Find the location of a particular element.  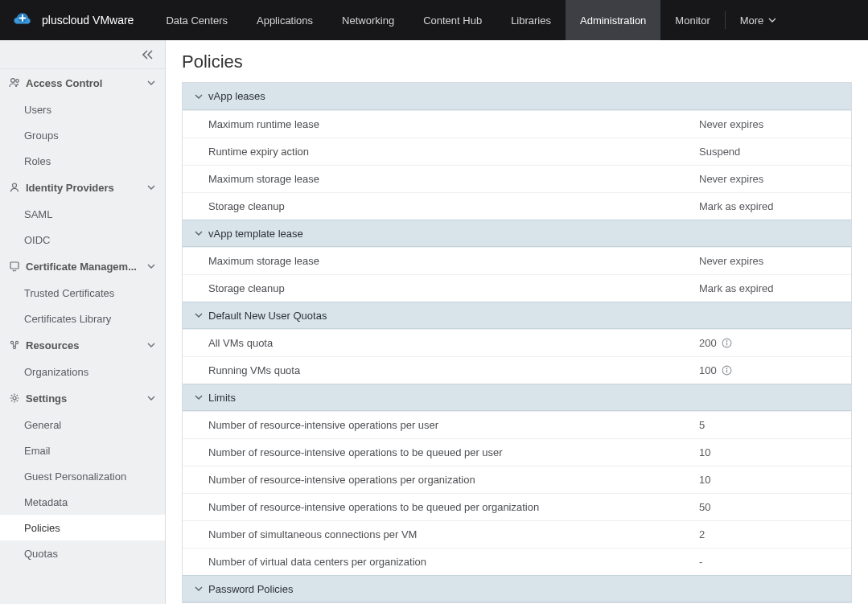

section-header-password-policies: Password Policies is located at coordinates (516, 589).